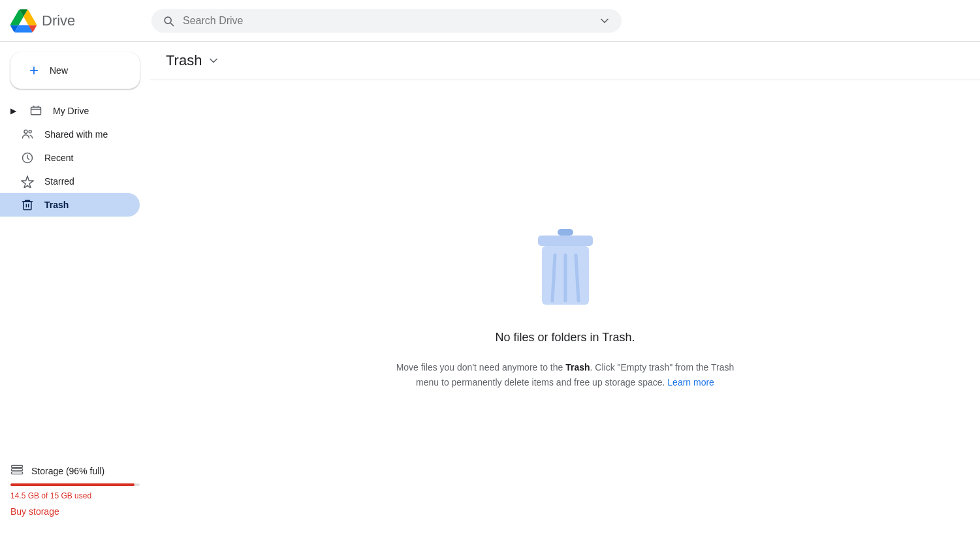 The height and width of the screenshot is (533, 980). Describe the element at coordinates (34, 70) in the screenshot. I see `plus-icon: +` at that location.